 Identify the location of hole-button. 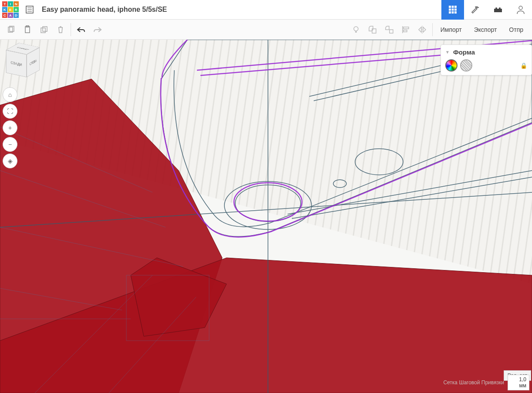
(466, 65).